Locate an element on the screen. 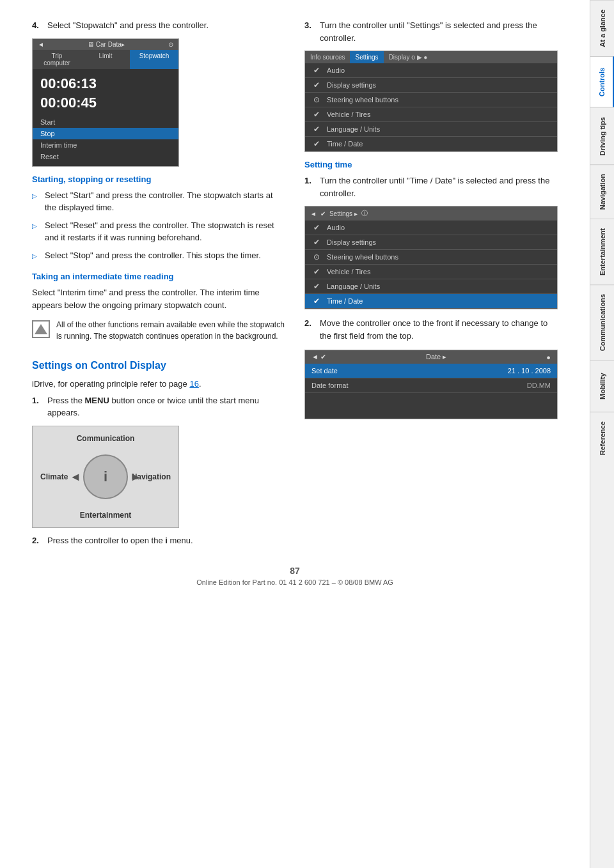 The width and height of the screenshot is (614, 868). step-1-right-num: 1. is located at coordinates (310, 187).